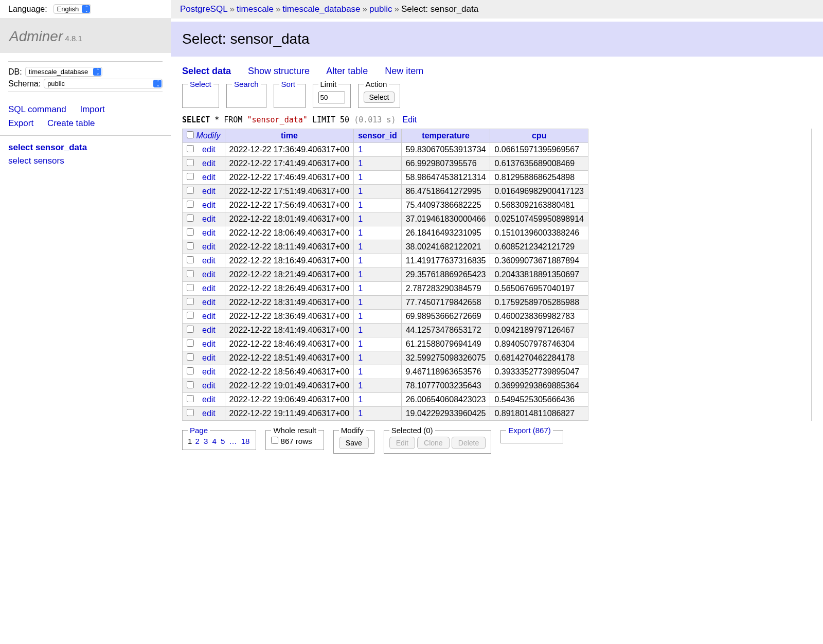 Image resolution: width=823 pixels, height=644 pixels. I want to click on limit-input, so click(332, 98).